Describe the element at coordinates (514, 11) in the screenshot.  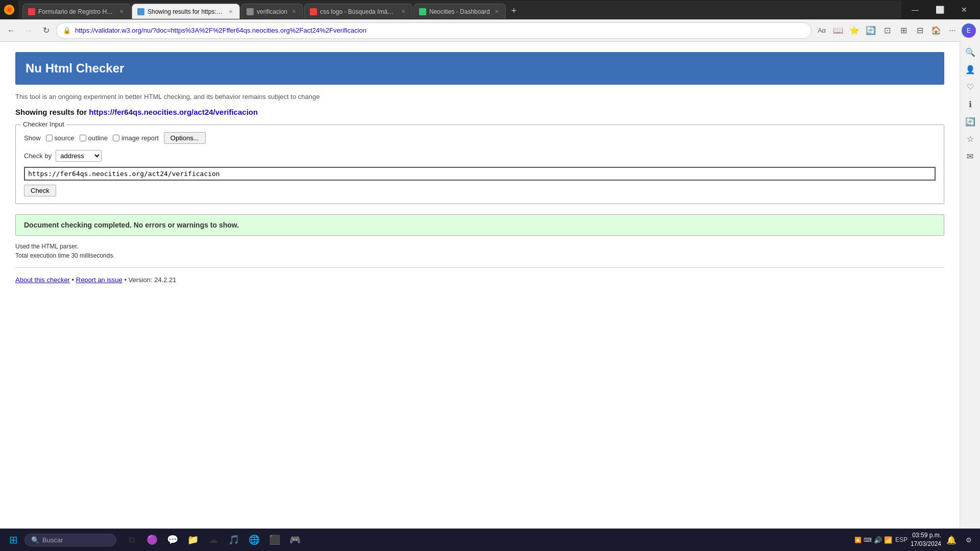
I see `new-tab-button: +` at that location.